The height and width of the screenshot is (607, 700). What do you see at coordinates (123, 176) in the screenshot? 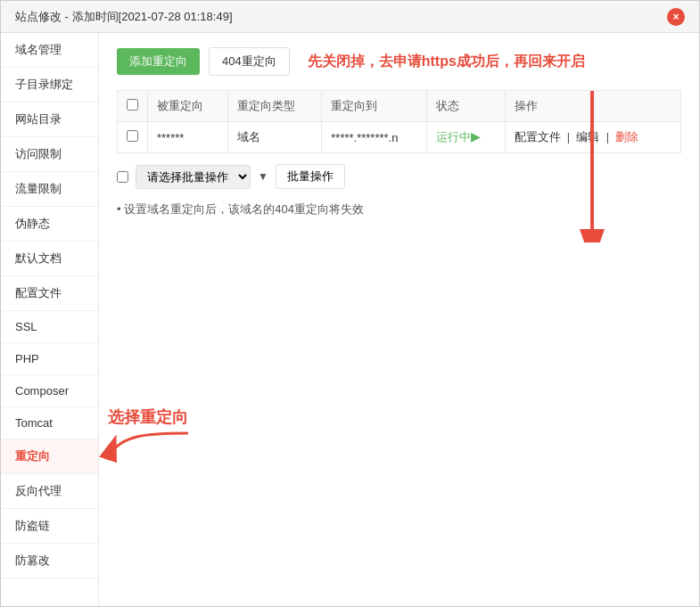
I see `batch-checkbox` at bounding box center [123, 176].